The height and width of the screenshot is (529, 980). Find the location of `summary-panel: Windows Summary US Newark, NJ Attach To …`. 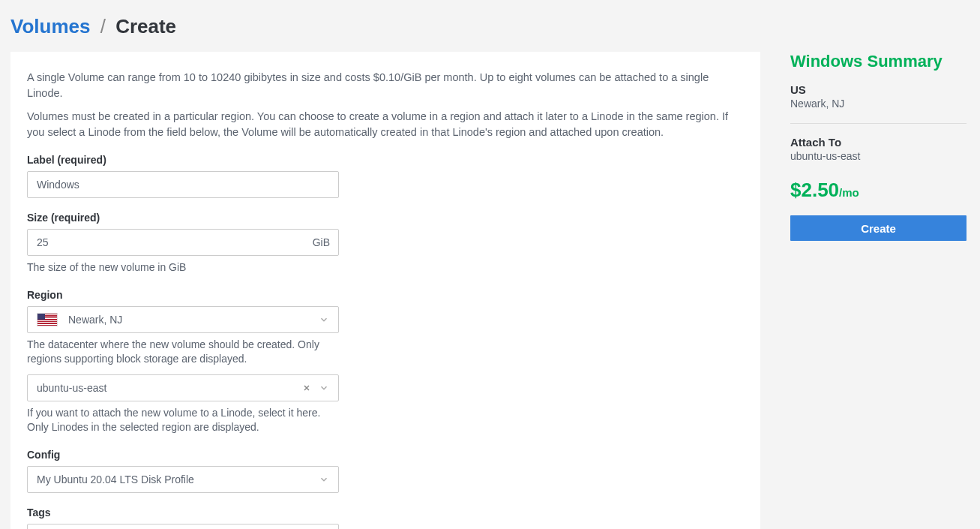

summary-panel: Windows Summary US Newark, NJ Attach To … is located at coordinates (879, 146).